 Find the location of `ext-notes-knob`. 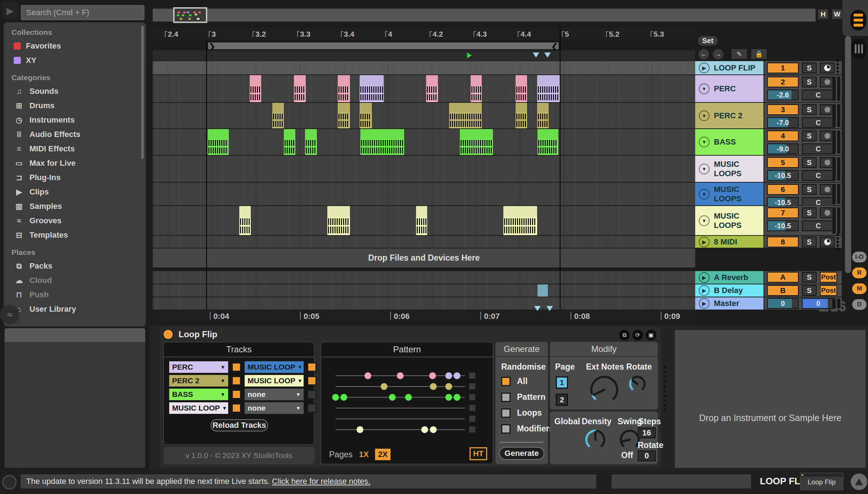

ext-notes-knob is located at coordinates (604, 390).